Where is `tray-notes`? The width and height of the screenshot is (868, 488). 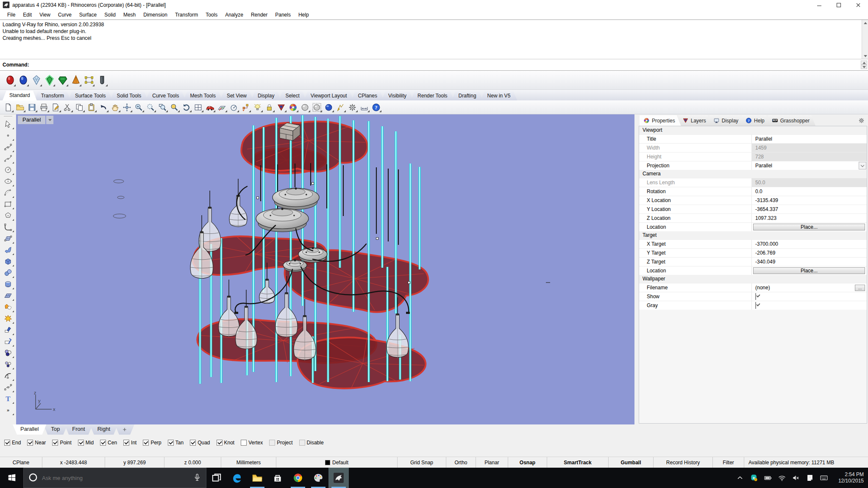
tray-notes is located at coordinates (810, 478).